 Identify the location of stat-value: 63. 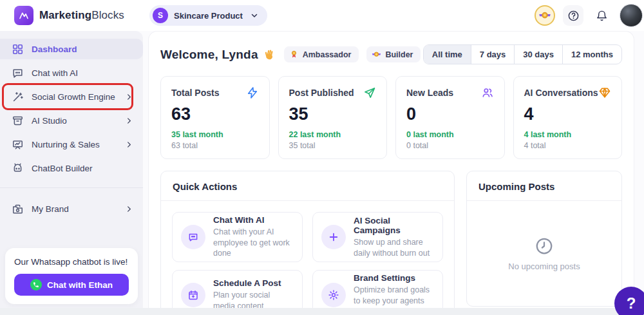
(215, 115).